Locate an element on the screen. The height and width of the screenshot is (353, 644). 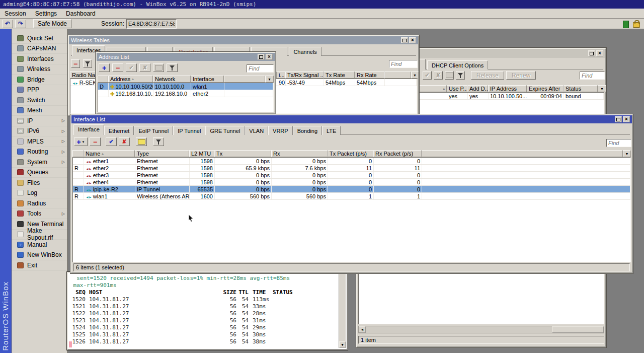
address-list-window: Address List × + − ✔ ✘ Address▵ Network … is located at coordinates (186, 83).